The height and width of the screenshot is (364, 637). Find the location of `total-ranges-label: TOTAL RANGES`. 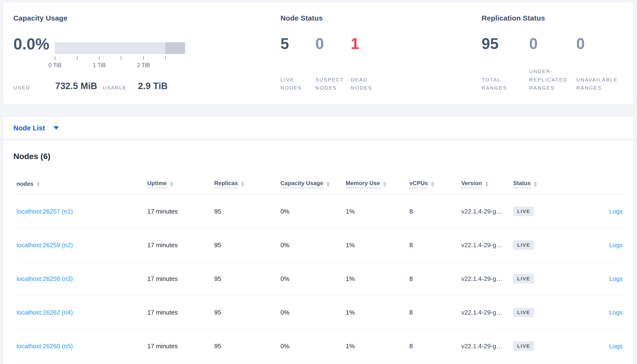

total-ranges-label: TOTAL RANGES is located at coordinates (494, 84).